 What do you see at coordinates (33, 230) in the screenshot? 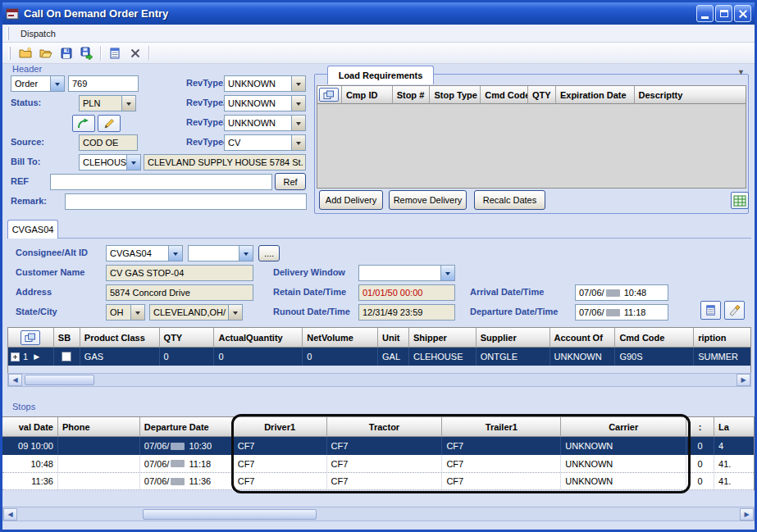
I see `tab-consignee: CVGAS04` at bounding box center [33, 230].